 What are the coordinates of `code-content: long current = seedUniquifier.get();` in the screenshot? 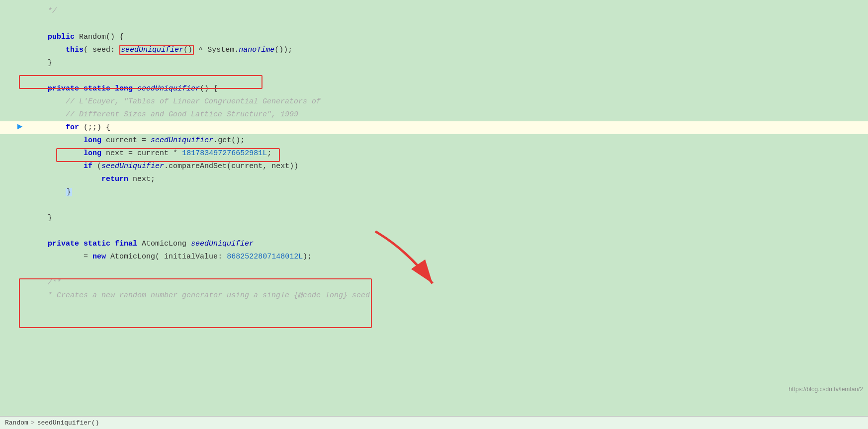 It's located at (446, 141).